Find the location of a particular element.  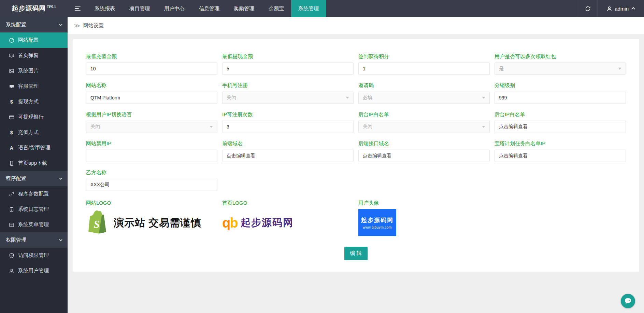

user-menu: admin is located at coordinates (621, 9).